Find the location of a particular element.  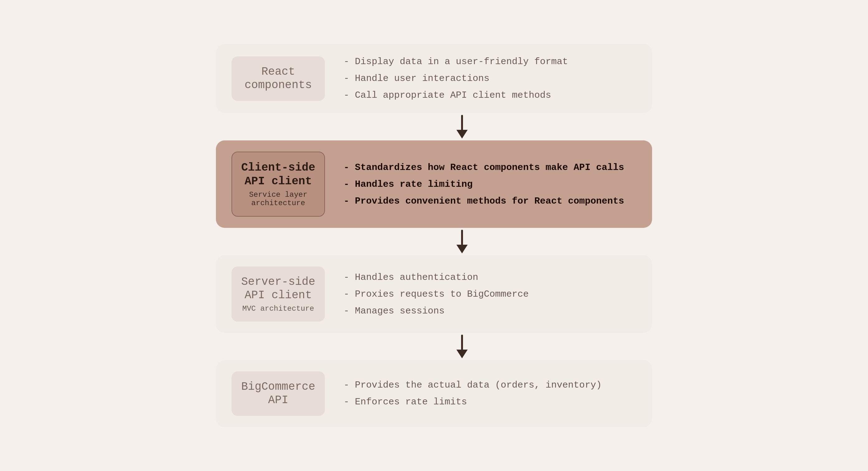

detail-item-client-api-1: - Handles rate limiting is located at coordinates (490, 184).